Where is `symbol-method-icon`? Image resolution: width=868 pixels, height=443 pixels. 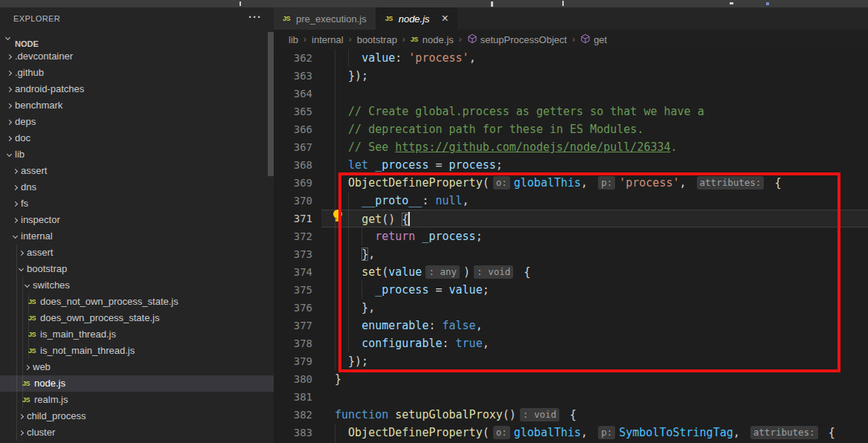
symbol-method-icon is located at coordinates (474, 40).